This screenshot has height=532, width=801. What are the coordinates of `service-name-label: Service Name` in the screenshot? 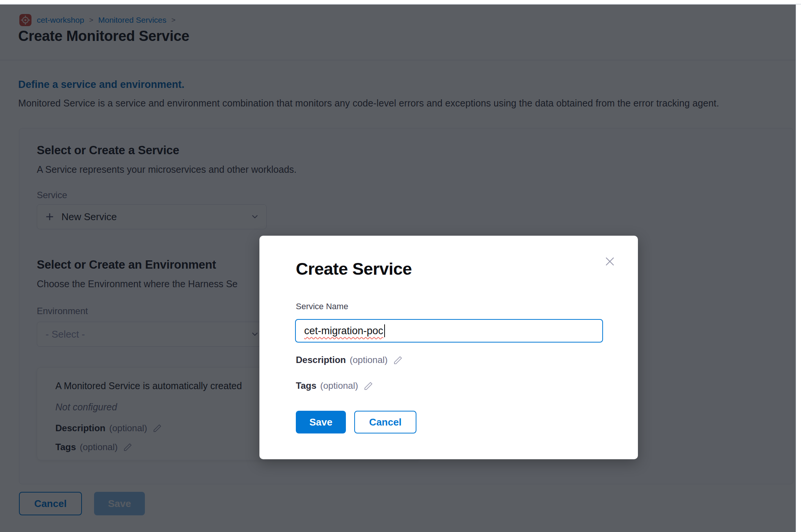 It's located at (322, 307).